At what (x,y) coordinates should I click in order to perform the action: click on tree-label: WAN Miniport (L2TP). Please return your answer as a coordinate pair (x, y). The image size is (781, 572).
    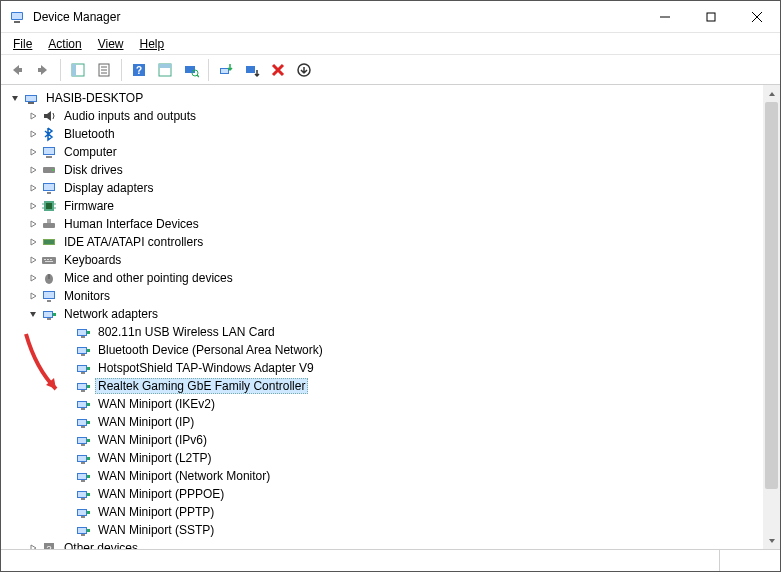
    Looking at the image, I should click on (155, 458).